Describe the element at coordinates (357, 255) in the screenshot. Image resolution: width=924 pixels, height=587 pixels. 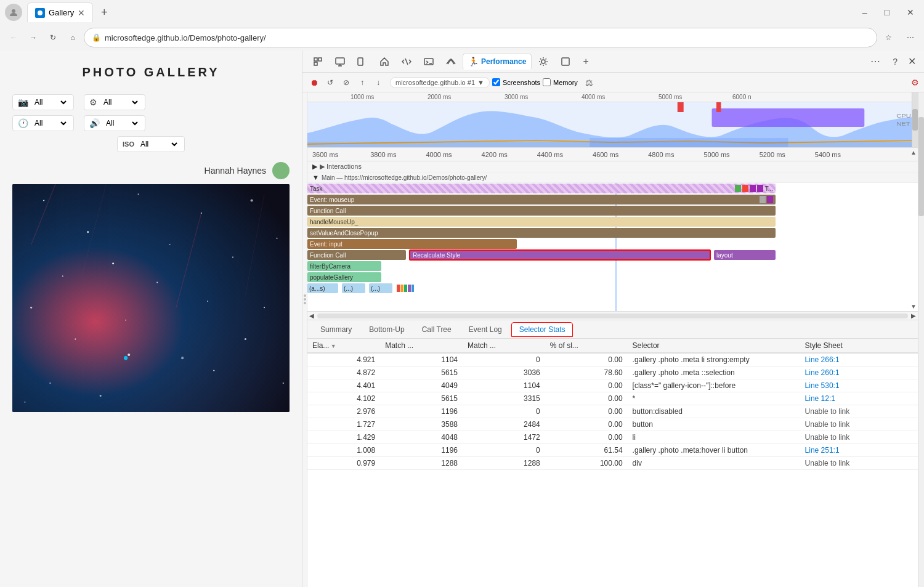
I see `function-call-bar-2: Function Call` at that location.